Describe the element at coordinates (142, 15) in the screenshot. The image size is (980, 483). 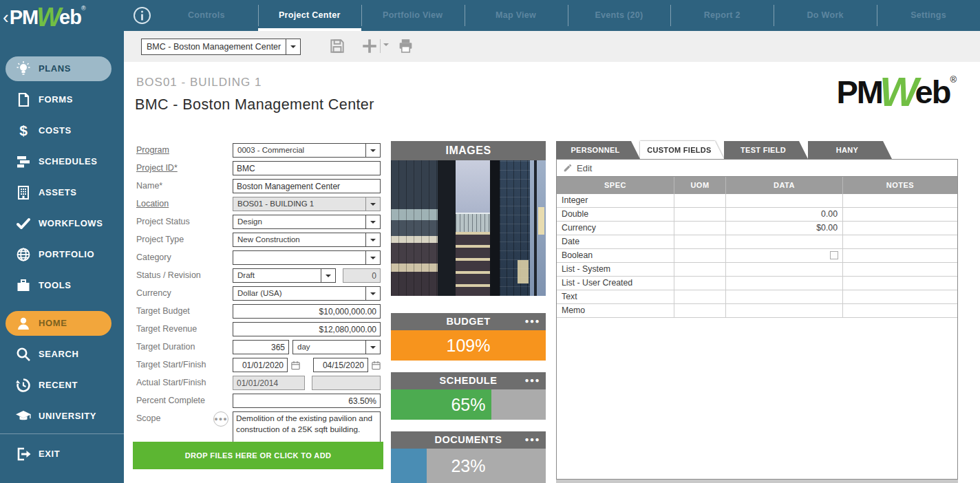
I see `info-icon` at that location.